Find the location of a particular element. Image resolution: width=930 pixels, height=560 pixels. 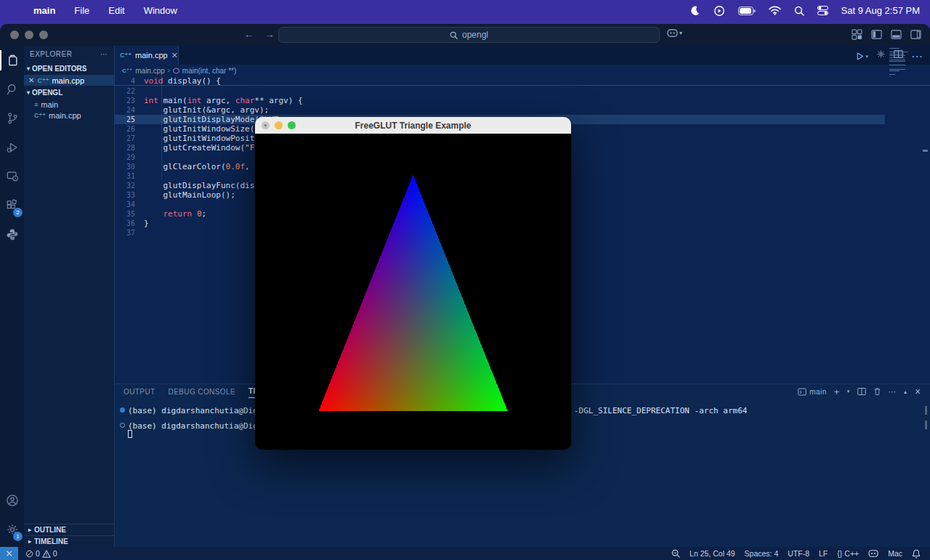

menu-edit: Edit is located at coordinates (116, 10).